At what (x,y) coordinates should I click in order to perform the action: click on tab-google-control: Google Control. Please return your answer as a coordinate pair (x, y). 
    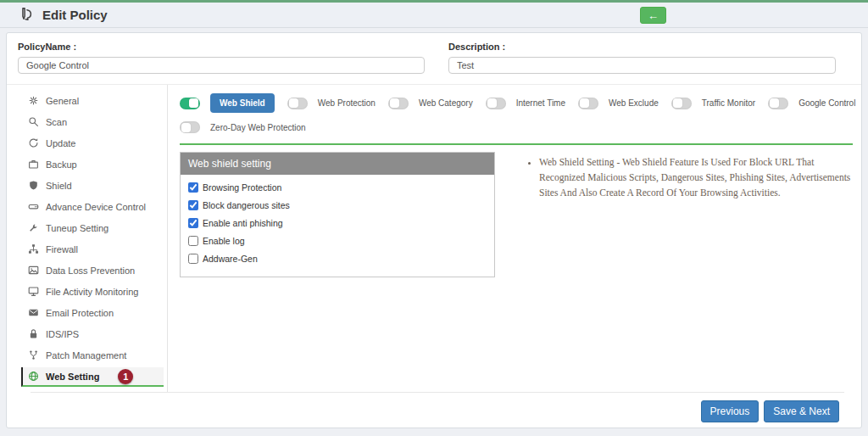
    Looking at the image, I should click on (812, 103).